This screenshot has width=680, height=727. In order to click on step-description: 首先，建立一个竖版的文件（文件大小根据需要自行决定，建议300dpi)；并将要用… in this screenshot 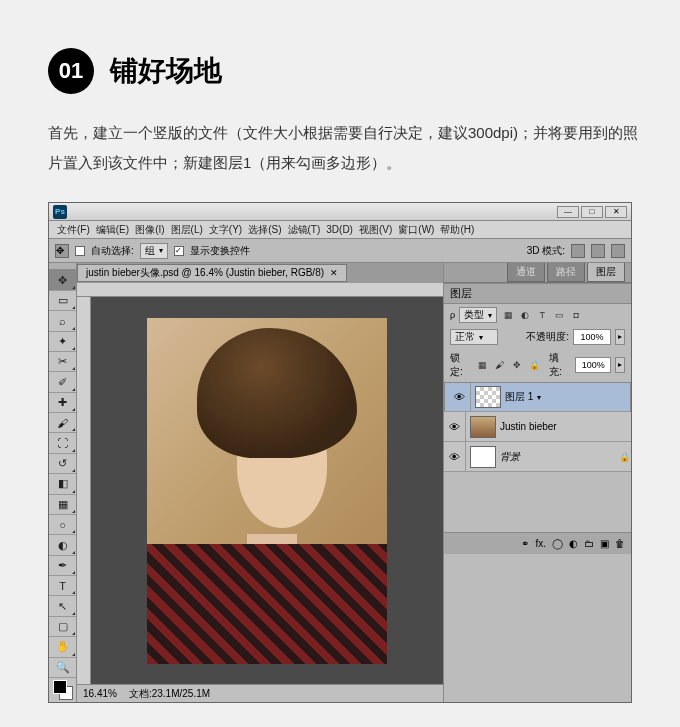, I will do `click(348, 148)`.